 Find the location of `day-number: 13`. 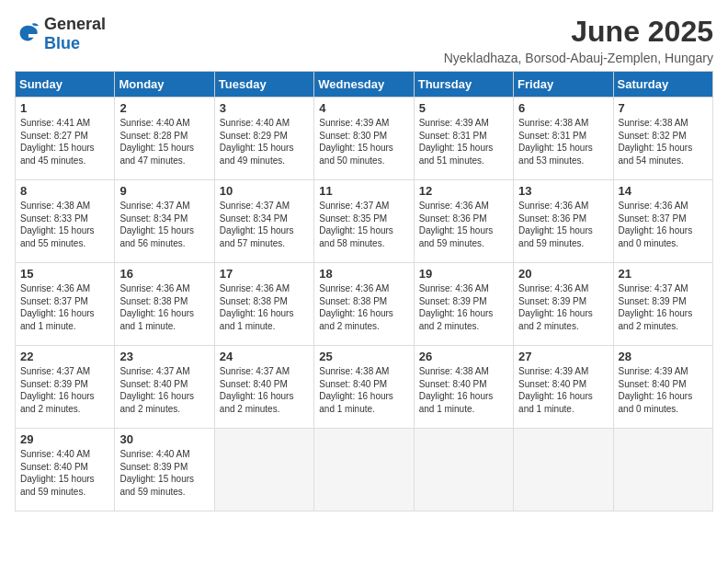

day-number: 13 is located at coordinates (563, 191).